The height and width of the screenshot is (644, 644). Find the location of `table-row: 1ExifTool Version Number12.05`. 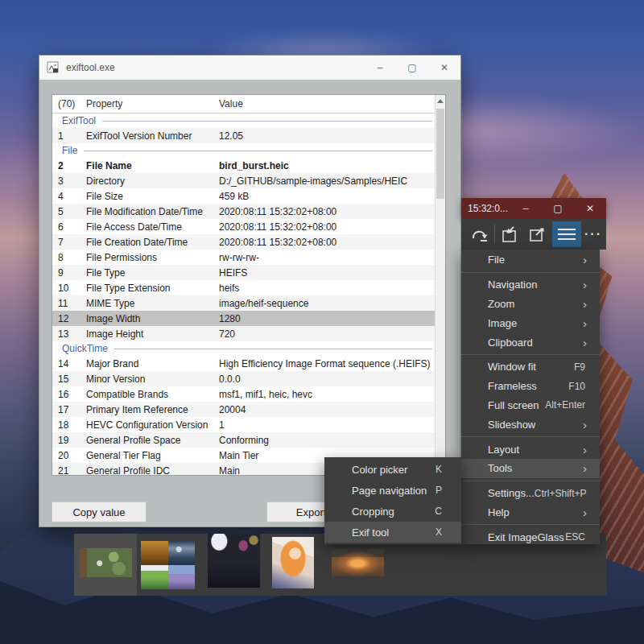

table-row: 1ExifTool Version Number12.05 is located at coordinates (243, 135).